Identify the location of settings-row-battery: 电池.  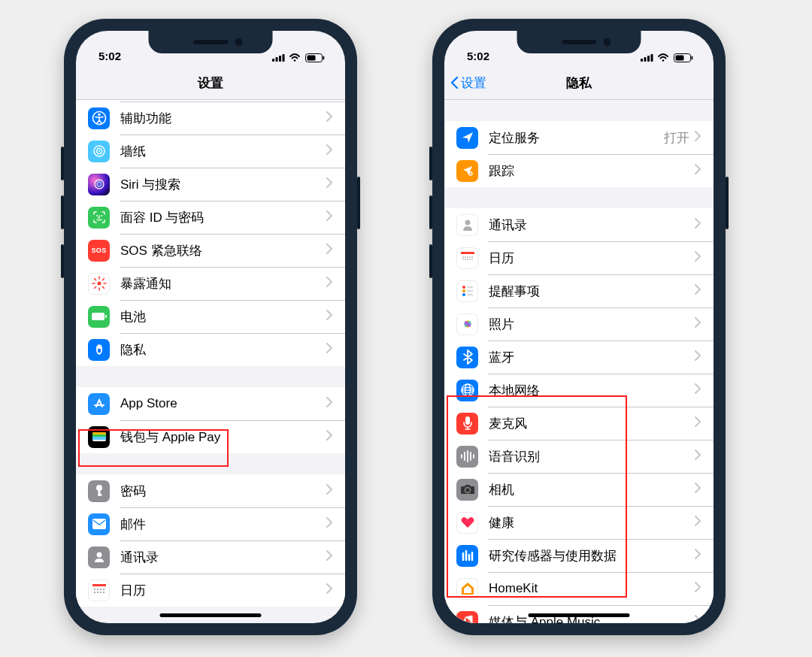
(211, 316).